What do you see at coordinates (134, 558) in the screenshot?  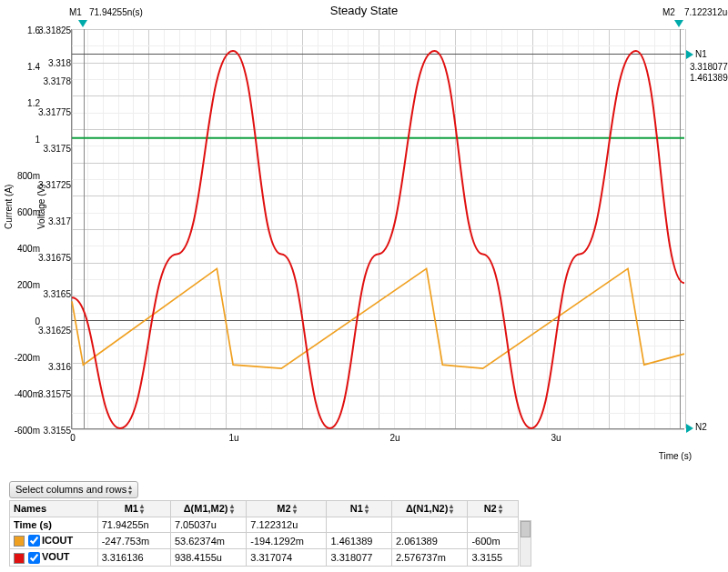 I see `table-cell: 3.316136` at bounding box center [134, 558].